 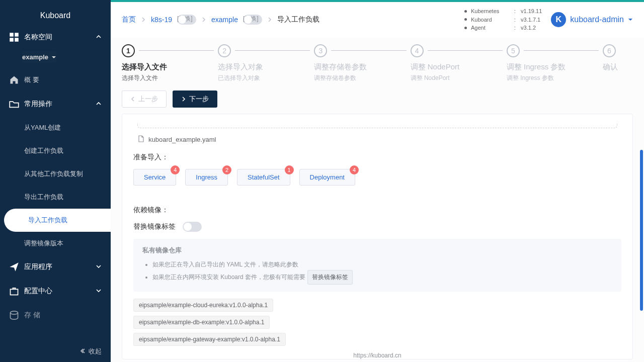 I want to click on menu-label: 概 要, so click(x=32, y=80).